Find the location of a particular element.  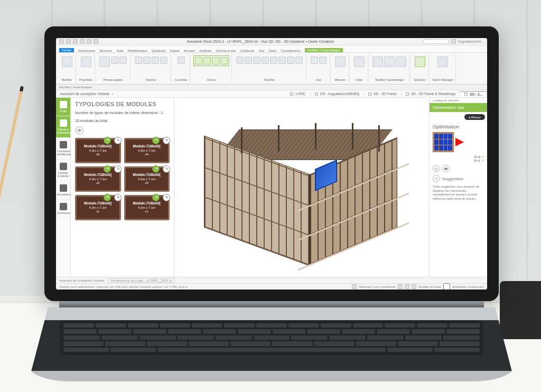

view-tab-active: SD - 3... is located at coordinates (473, 94).